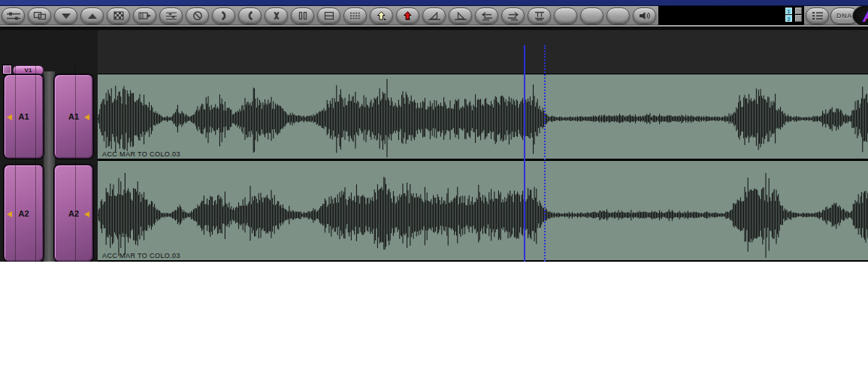 The height and width of the screenshot is (385, 868). I want to click on paren-pair-icon, so click(277, 16).